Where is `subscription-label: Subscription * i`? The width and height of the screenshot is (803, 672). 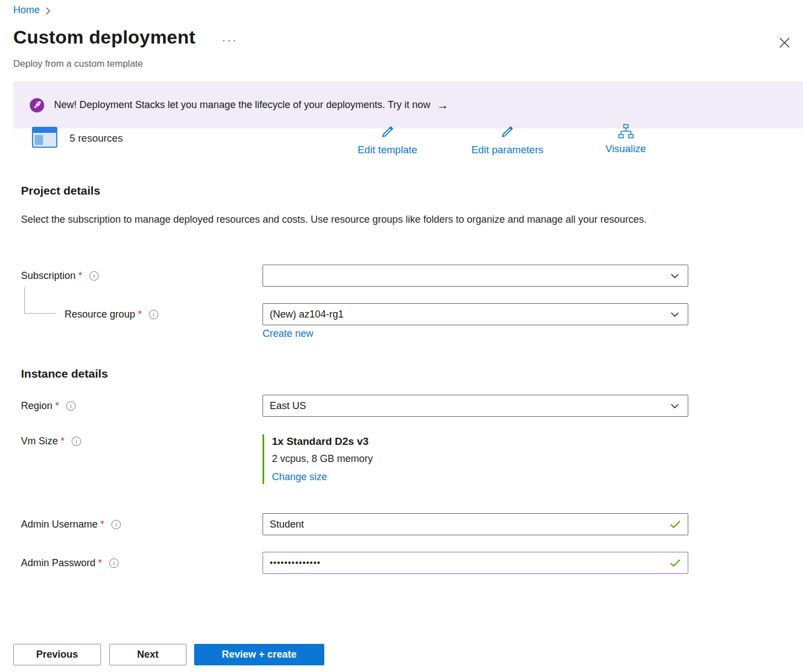 subscription-label: Subscription * i is located at coordinates (60, 276).